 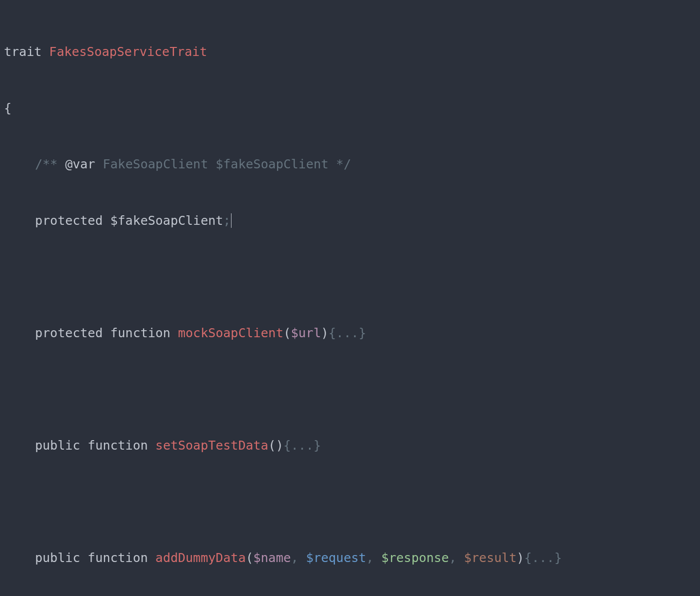 I want to click on code-line: /** @var FakeSoapClient $fakeSoapClient …, so click(x=350, y=164).